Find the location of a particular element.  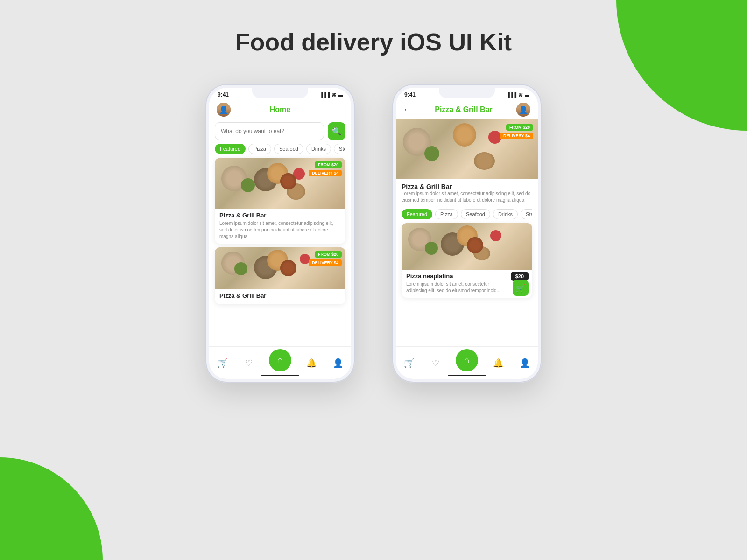

food-desc-1: Lorem ipsum dolor sit amet, consectetur … is located at coordinates (280, 230).